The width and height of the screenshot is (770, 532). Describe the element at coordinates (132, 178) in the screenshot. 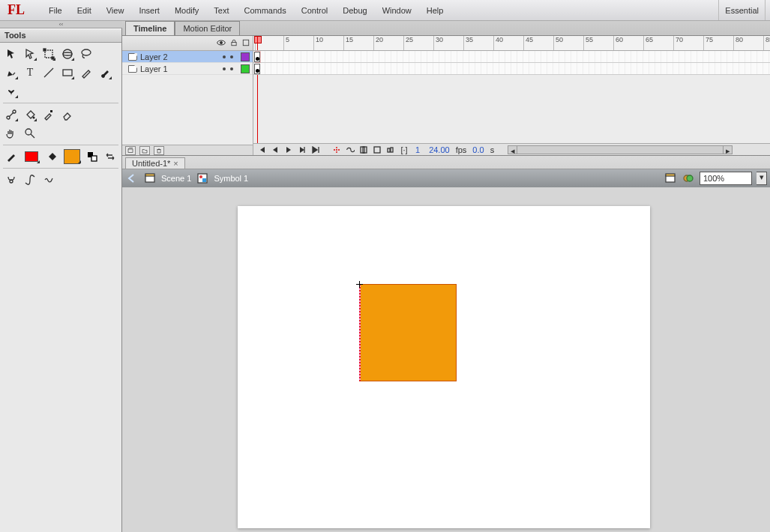

I see `back-button` at that location.